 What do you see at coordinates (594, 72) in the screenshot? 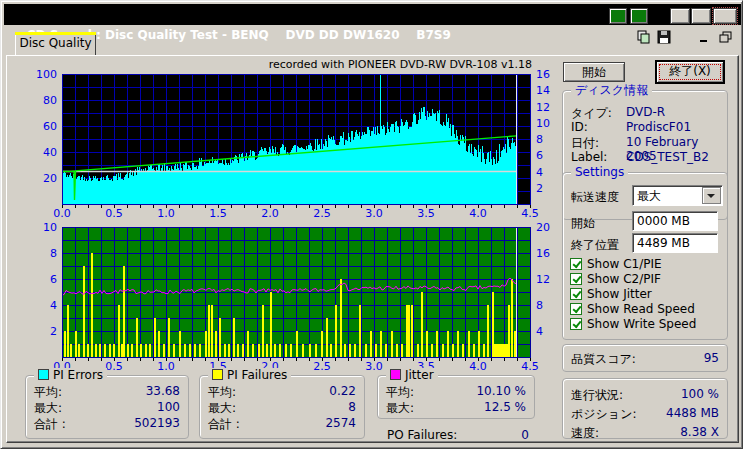
I see `start-button: 開始` at bounding box center [594, 72].